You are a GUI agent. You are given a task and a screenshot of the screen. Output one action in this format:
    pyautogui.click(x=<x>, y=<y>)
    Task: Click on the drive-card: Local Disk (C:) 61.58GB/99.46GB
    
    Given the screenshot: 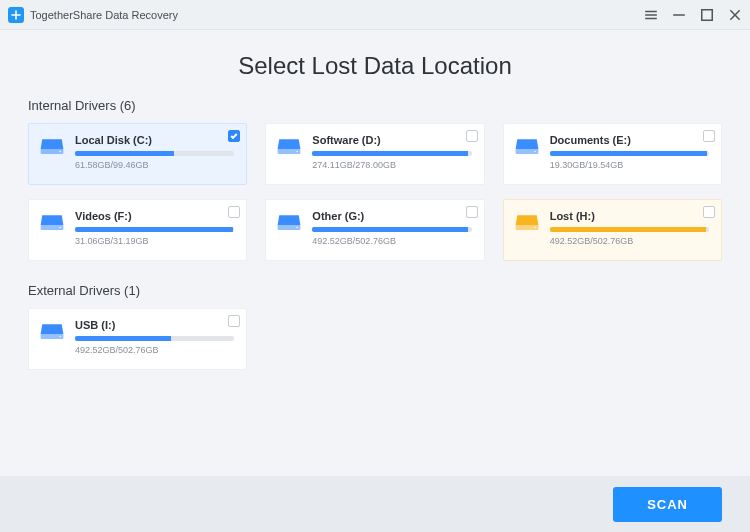 What is the action you would take?
    pyautogui.click(x=138, y=154)
    